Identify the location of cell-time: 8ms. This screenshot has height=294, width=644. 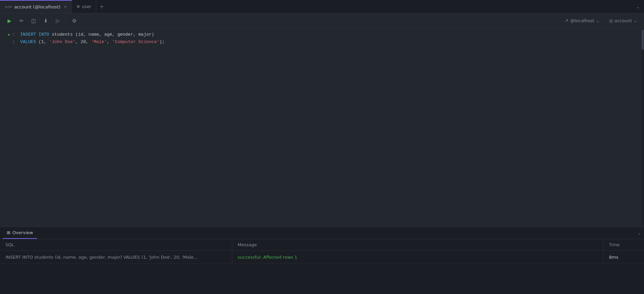
(624, 257).